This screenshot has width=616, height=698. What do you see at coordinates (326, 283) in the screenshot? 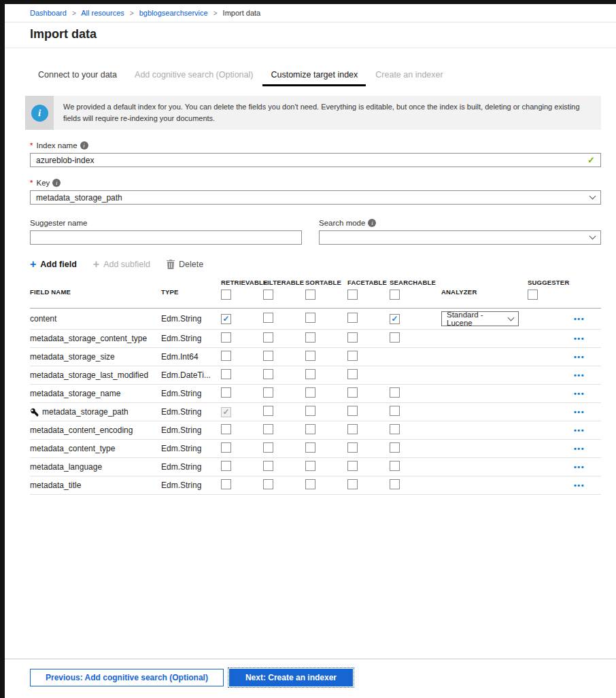
I see `col-sortable: SORTABLE` at bounding box center [326, 283].